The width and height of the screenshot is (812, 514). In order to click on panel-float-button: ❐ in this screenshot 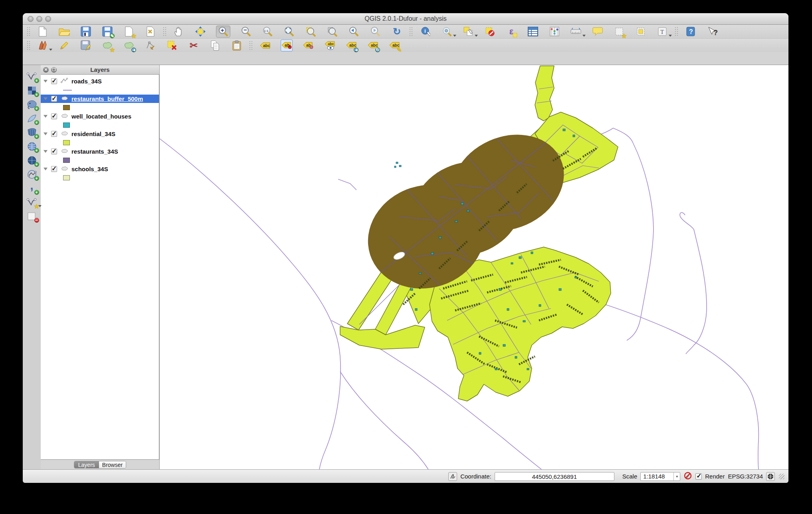, I will do `click(54, 70)`.